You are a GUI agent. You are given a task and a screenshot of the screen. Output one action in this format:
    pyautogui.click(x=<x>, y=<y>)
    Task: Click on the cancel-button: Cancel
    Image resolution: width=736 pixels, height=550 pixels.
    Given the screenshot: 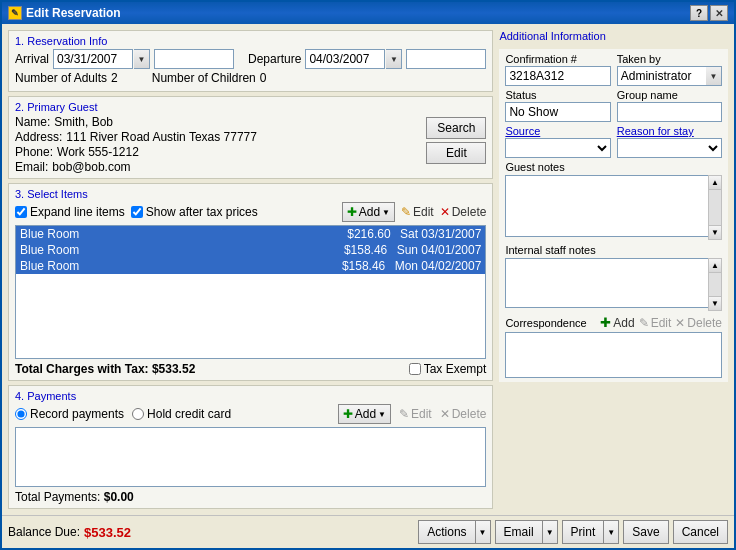 What is the action you would take?
    pyautogui.click(x=700, y=532)
    